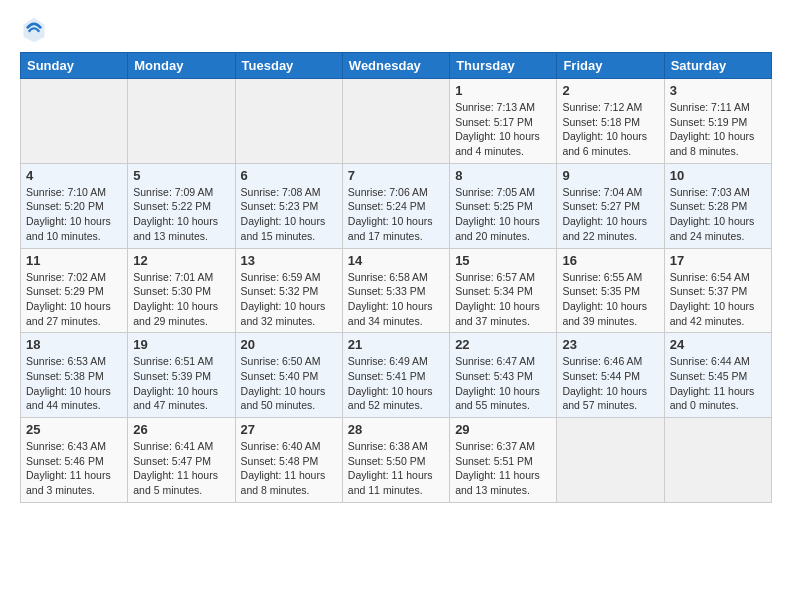 The image size is (792, 612). Describe the element at coordinates (182, 206) in the screenshot. I see `calendar-cell: 5Sunrise: 7:09 AM Sunset: 5:22 PM Daylig…` at that location.